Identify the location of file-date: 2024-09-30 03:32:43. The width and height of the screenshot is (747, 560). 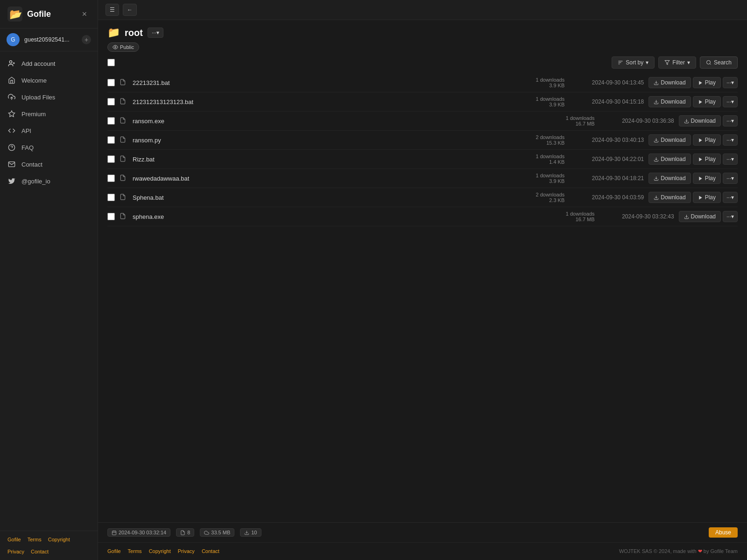
(637, 217).